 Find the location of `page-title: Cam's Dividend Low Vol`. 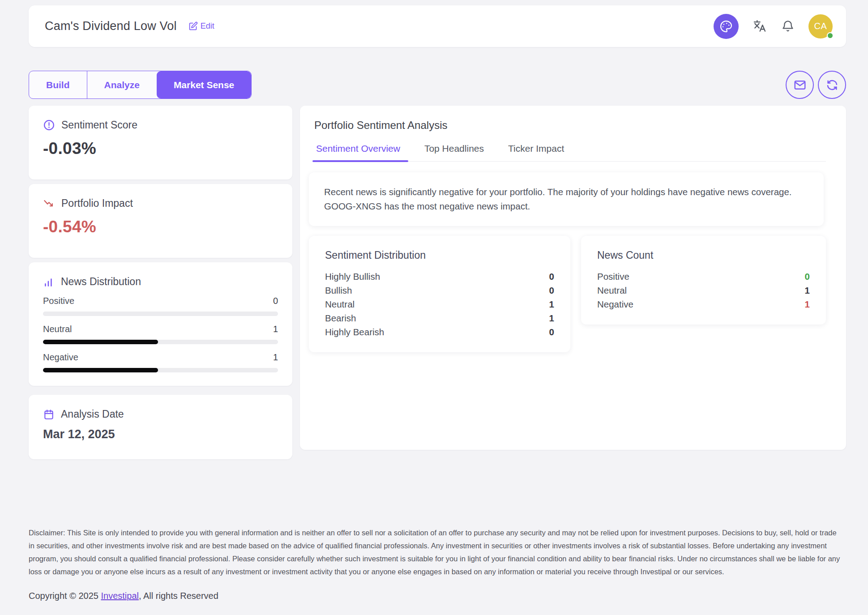

page-title: Cam's Dividend Low Vol is located at coordinates (111, 26).